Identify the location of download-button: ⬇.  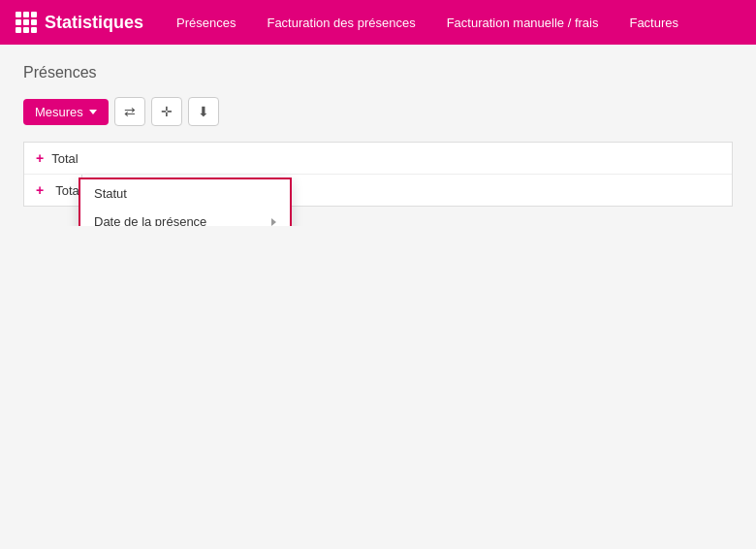
(204, 112).